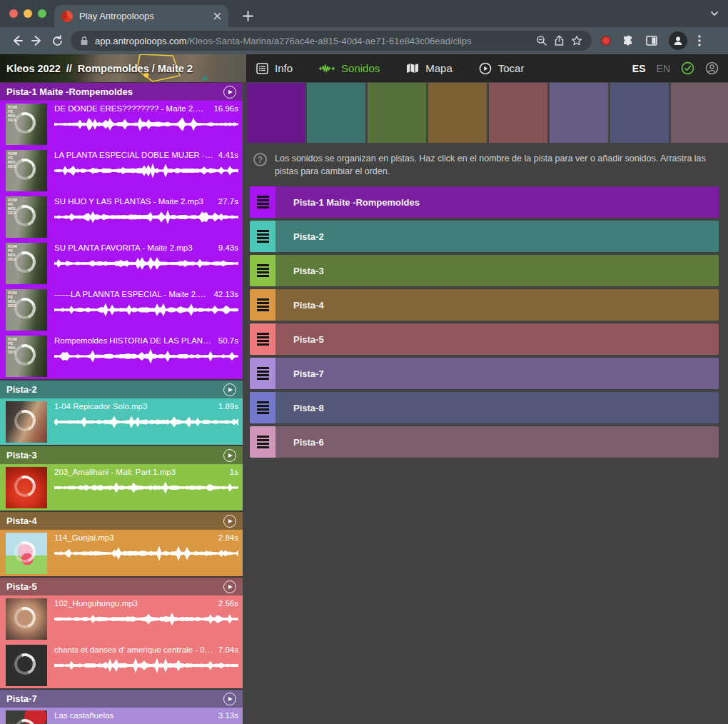 The height and width of the screenshot is (724, 728). What do you see at coordinates (21, 456) in the screenshot?
I see `section-title: Pista-3` at bounding box center [21, 456].